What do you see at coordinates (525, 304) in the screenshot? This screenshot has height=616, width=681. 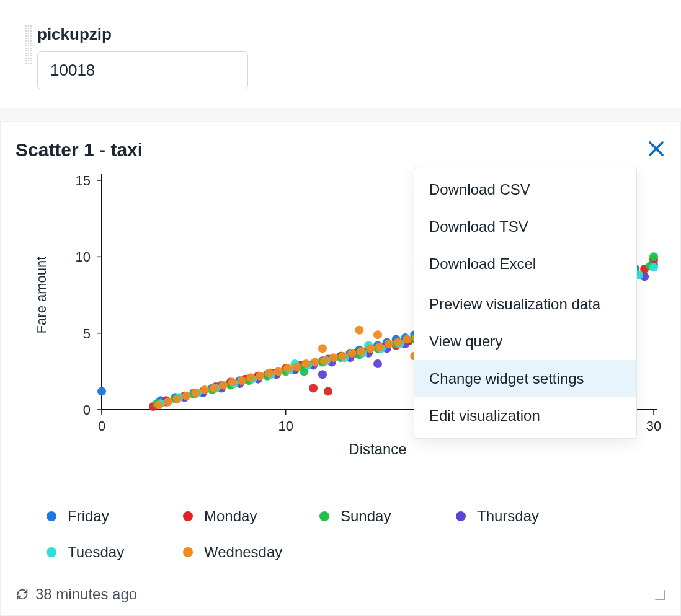 I see `menu-item-preview-data: Preview visualization data` at bounding box center [525, 304].